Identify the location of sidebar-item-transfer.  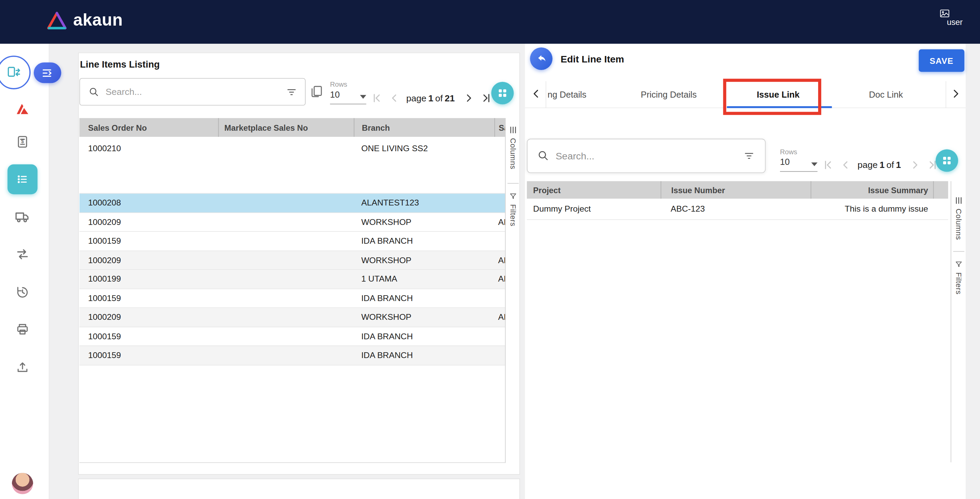
(23, 254).